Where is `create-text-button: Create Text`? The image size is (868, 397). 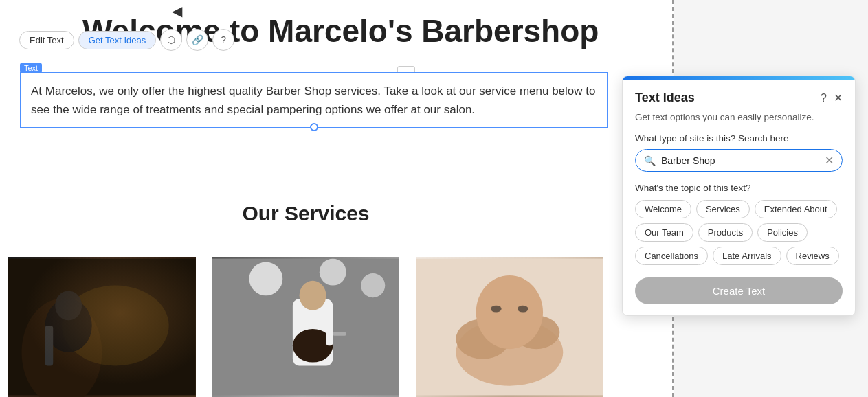
create-text-button: Create Text is located at coordinates (739, 291).